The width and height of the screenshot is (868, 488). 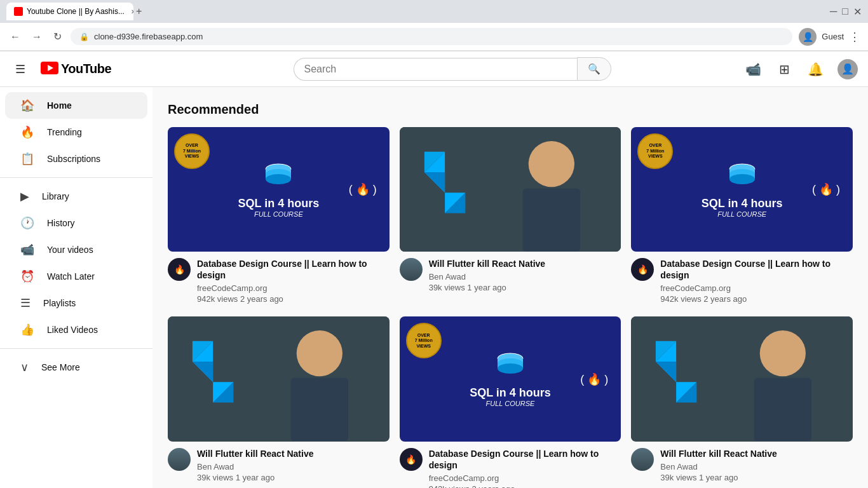 I want to click on sidebar-trending-label: Trending, so click(x=65, y=132).